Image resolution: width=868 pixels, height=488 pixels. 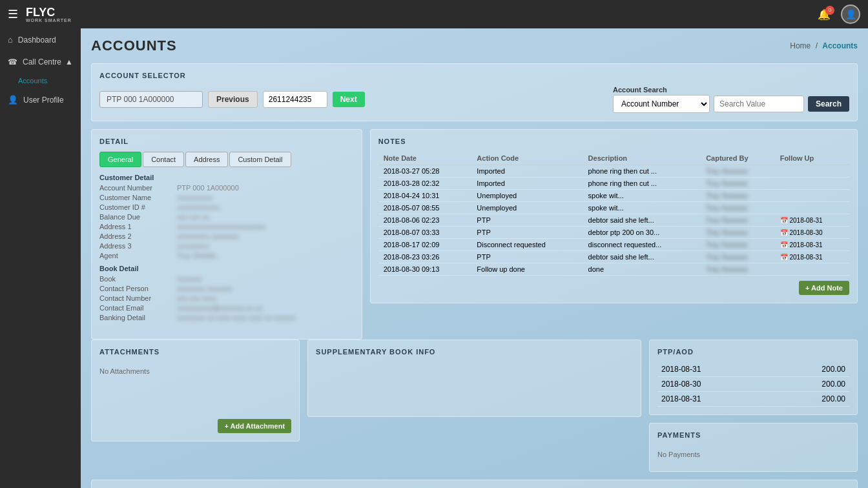 I want to click on note-date: 2018-08-23 03:26, so click(x=425, y=257).